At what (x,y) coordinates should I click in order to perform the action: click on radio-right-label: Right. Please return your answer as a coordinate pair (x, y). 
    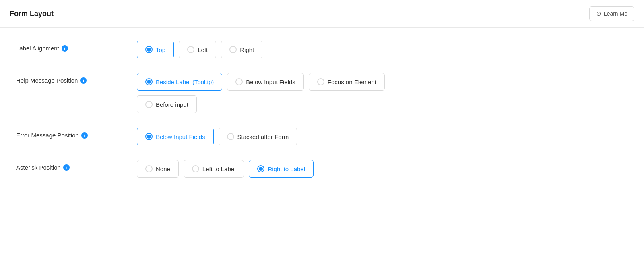
    Looking at the image, I should click on (247, 50).